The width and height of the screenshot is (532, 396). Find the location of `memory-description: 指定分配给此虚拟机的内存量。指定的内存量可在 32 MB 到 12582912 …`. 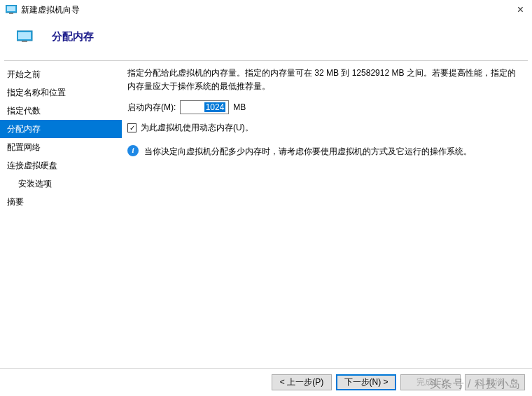

memory-description: 指定分配给此虚拟机的内存量。指定的内存量可在 32 MB 到 12582912 … is located at coordinates (326, 80).